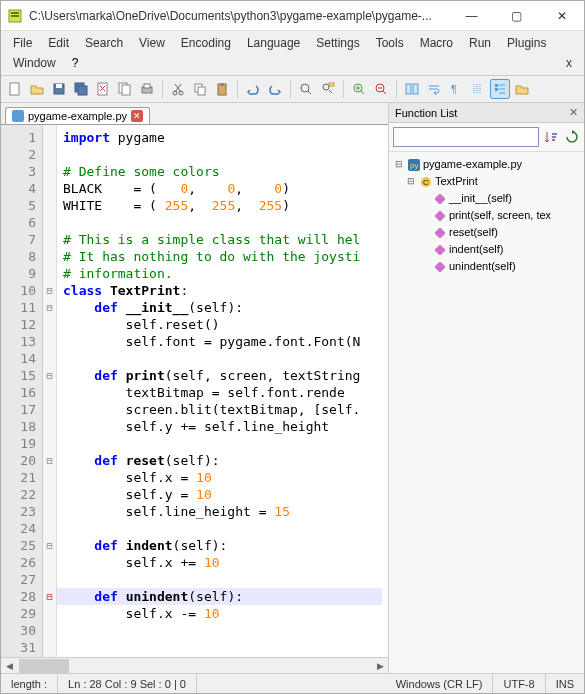  Describe the element at coordinates (526, 43) in the screenshot. I see `menu-plugins: Plugins` at that location.